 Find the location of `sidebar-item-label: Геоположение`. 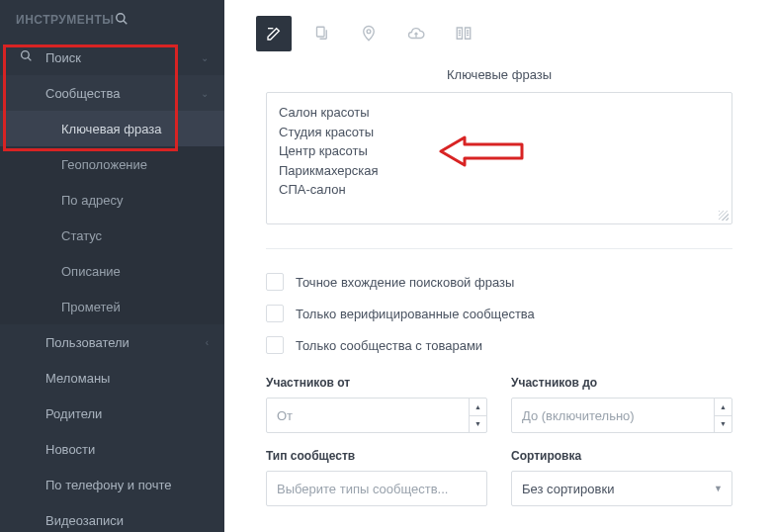

sidebar-item-label: Геоположение is located at coordinates (134, 164).